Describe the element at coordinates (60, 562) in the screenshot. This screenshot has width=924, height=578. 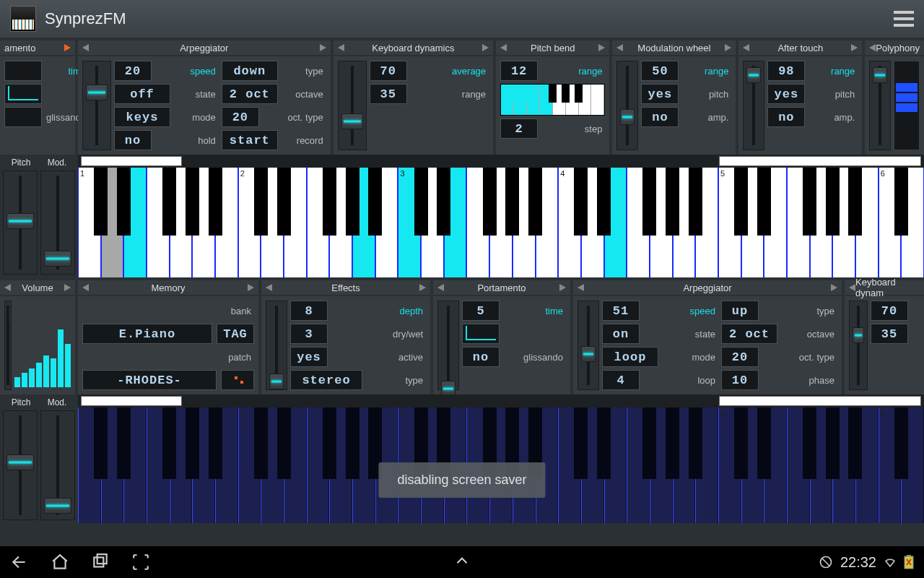
I see `home-icon` at that location.